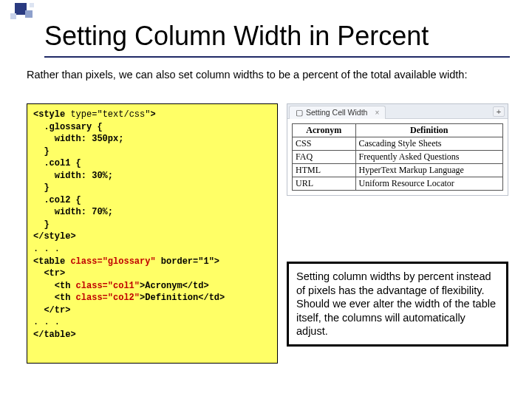 The height and width of the screenshot is (399, 532). I want to click on table-row: CSS Cascading Style Sheets, so click(398, 144).